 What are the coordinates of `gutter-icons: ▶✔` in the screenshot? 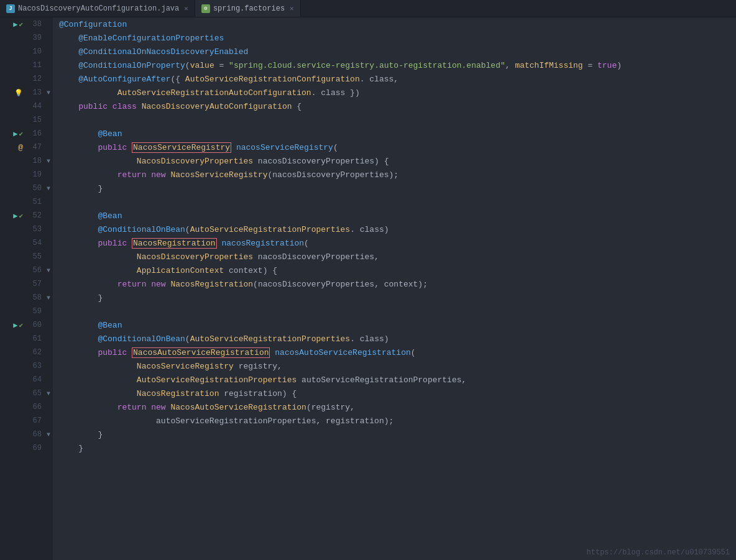 It's located at (12, 25).